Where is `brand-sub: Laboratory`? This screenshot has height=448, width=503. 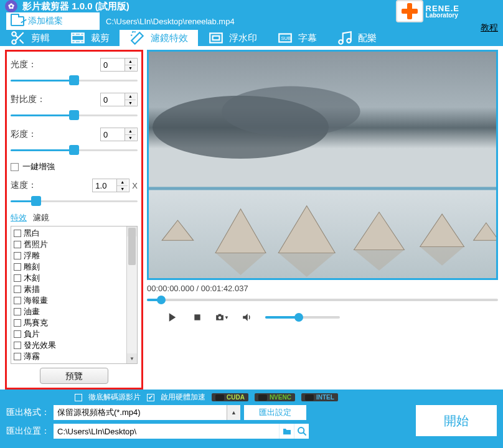 brand-sub: Laboratory is located at coordinates (443, 16).